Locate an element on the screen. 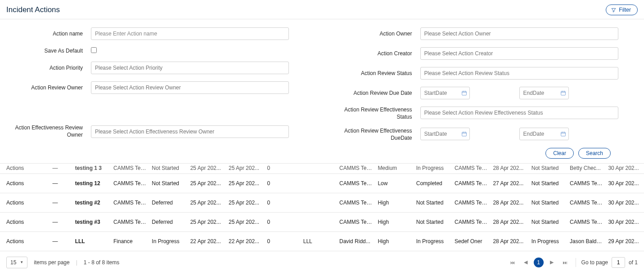 The height and width of the screenshot is (280, 644). goto-label: Go to page is located at coordinates (595, 262).